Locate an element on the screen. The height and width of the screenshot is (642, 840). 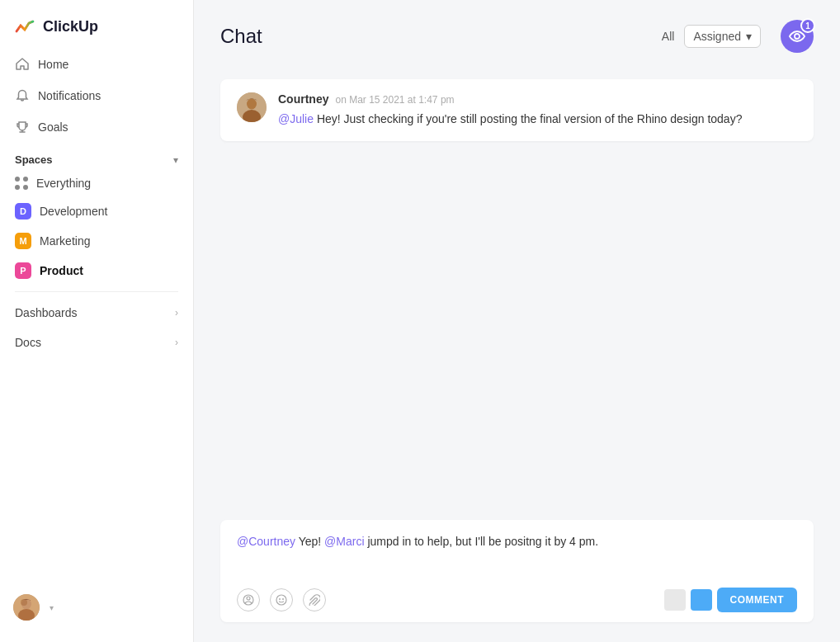
product-badge: P is located at coordinates (23, 271).